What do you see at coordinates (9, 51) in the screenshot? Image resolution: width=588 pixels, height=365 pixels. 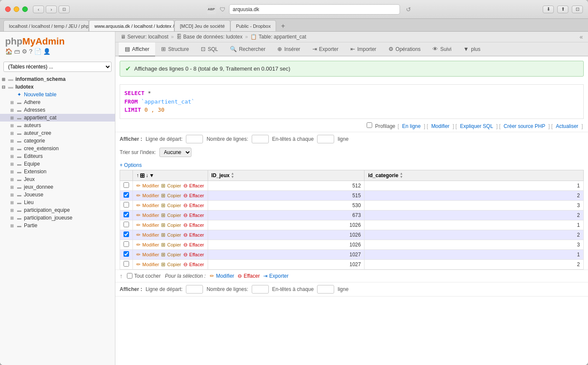 I see `home-icon: 🏠` at bounding box center [9, 51].